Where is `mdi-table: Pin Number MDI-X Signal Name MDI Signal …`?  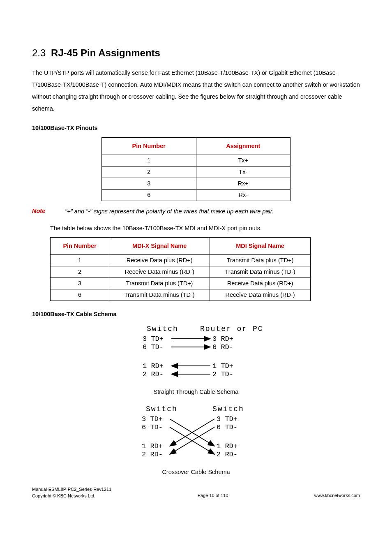 mdi-table: Pin Number MDI-X Signal Name MDI Signal … is located at coordinates (180, 269).